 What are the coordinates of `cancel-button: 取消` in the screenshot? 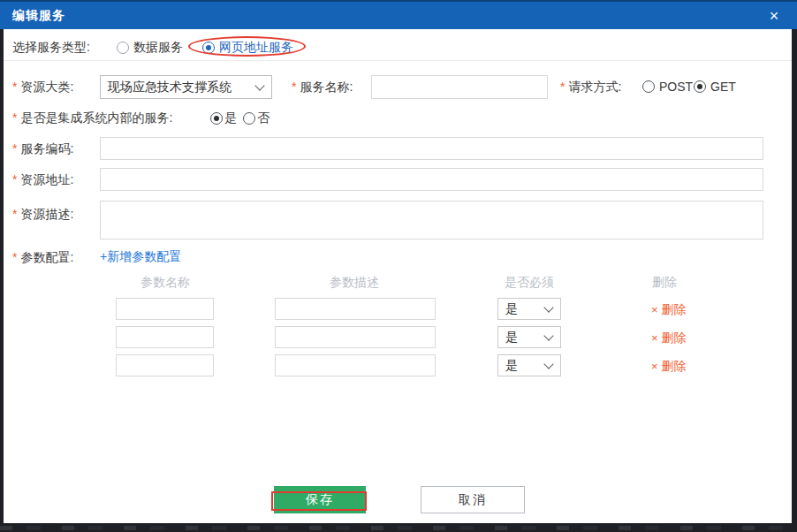 It's located at (473, 500).